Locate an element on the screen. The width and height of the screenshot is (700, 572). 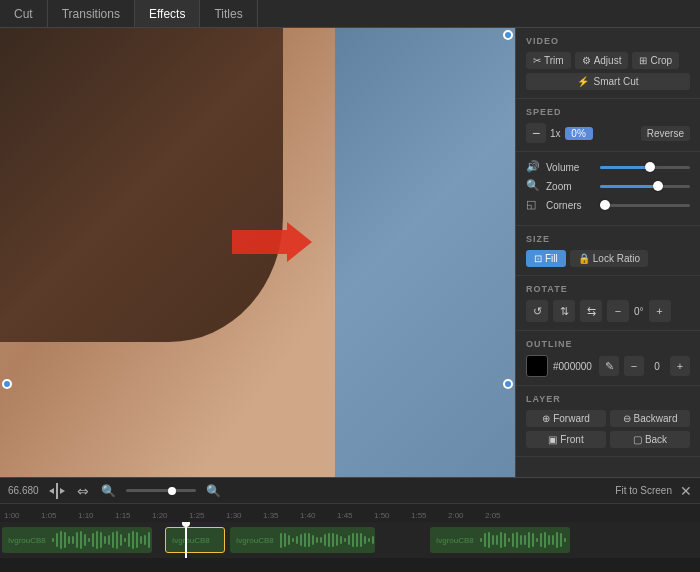
ruler-marks: 1:00 1:05 1:10 1:15 1:20 1:25 1:30 1:35 … is located at coordinates (350, 513).